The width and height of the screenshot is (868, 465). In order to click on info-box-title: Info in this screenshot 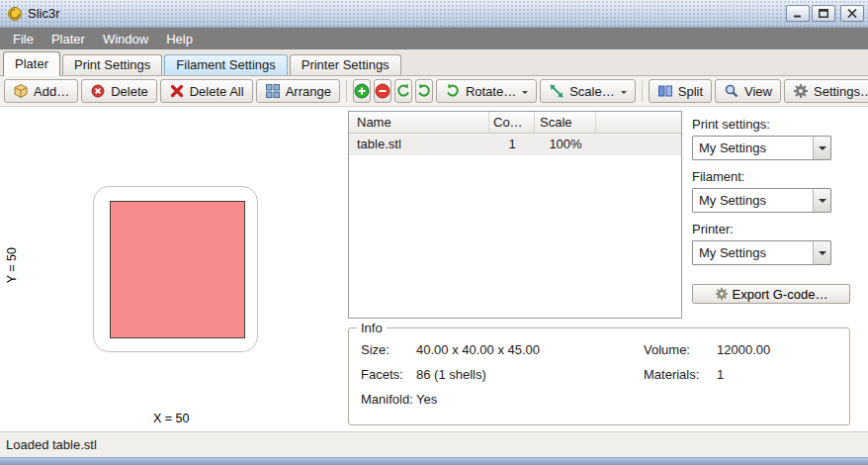, I will do `click(372, 328)`.